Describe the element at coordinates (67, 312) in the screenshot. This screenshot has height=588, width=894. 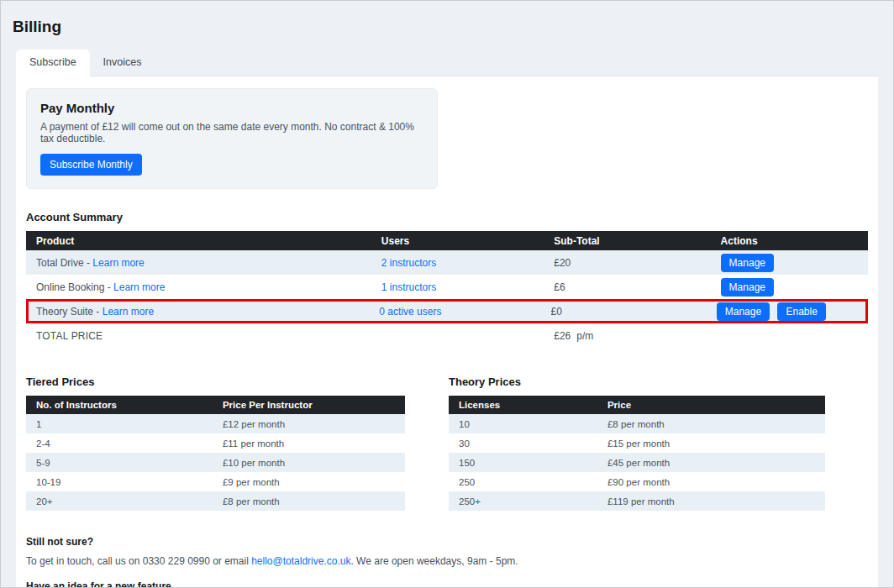
I see `product-name: Theory Suite -` at that location.